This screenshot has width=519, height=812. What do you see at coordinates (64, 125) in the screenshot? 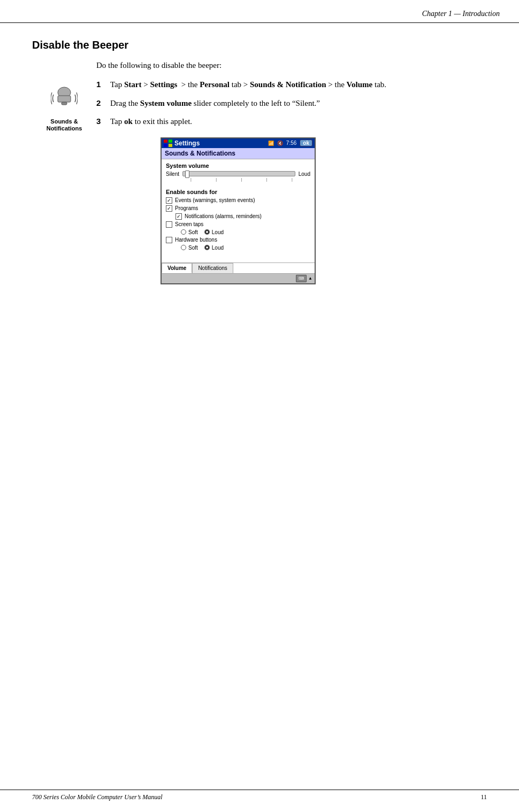
I see `icon-label: Sounds & Notifications` at bounding box center [64, 125].